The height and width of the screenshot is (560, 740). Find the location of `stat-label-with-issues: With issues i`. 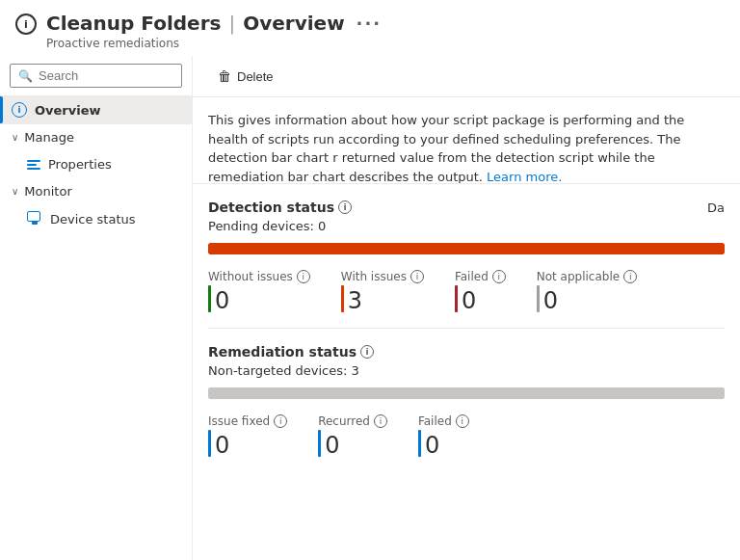

stat-label-with-issues: With issues i is located at coordinates (383, 277).